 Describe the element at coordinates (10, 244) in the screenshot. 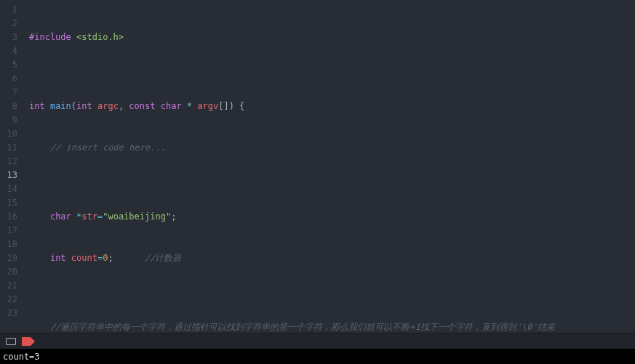

I see `line-number: 18` at that location.